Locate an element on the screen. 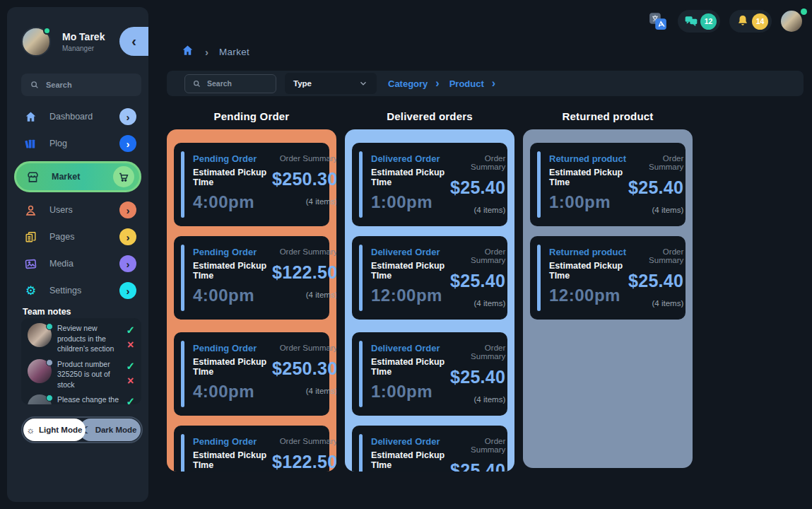  notifications-badge: 14 is located at coordinates (760, 21).